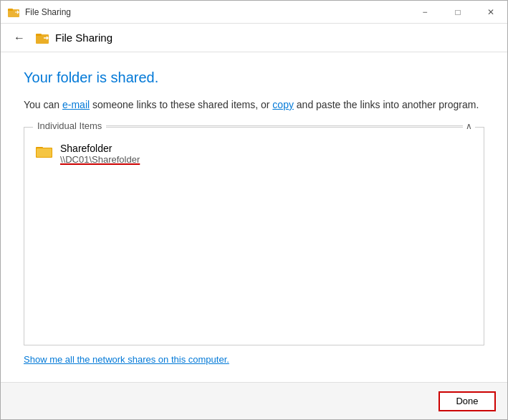 The width and height of the screenshot is (508, 420). What do you see at coordinates (43, 105) in the screenshot?
I see `desc-part1: You can` at bounding box center [43, 105].